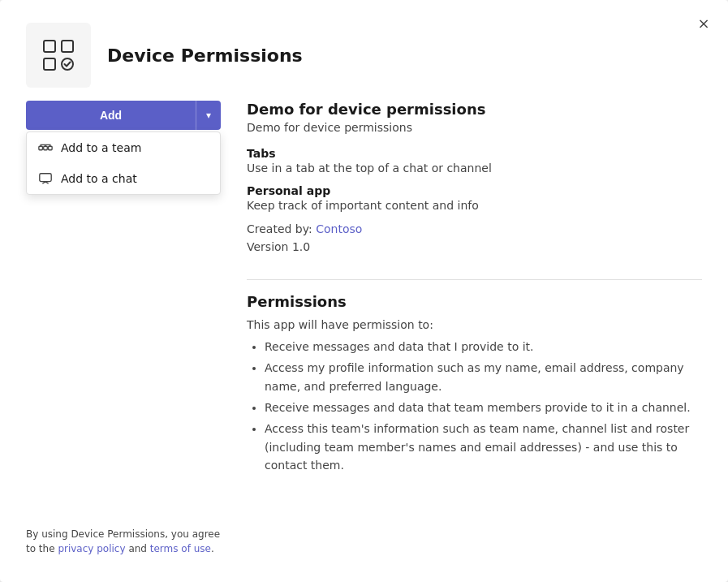 The height and width of the screenshot is (582, 728). Describe the element at coordinates (45, 148) in the screenshot. I see `team-icon` at that location.